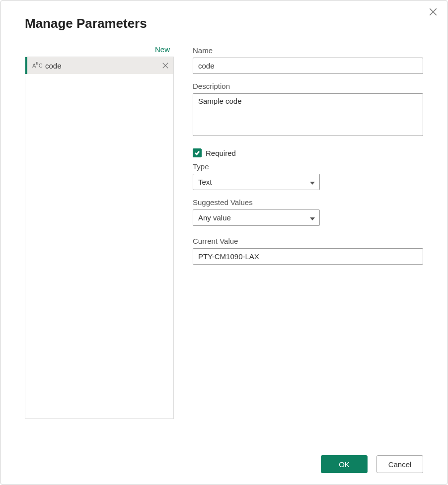 The height and width of the screenshot is (485, 448). I want to click on close-icon, so click(433, 12).